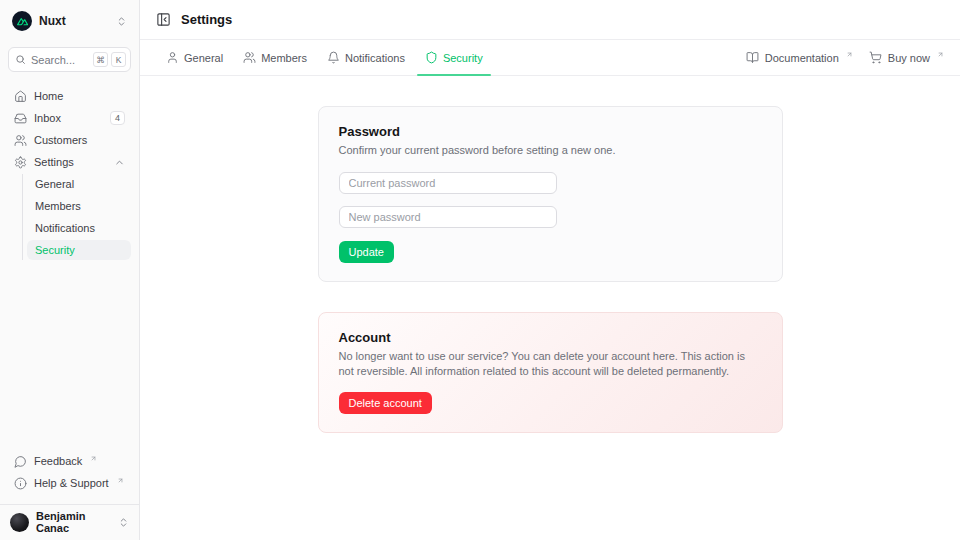 Image resolution: width=960 pixels, height=540 pixels. Describe the element at coordinates (752, 58) in the screenshot. I see `book-open-icon` at that location.